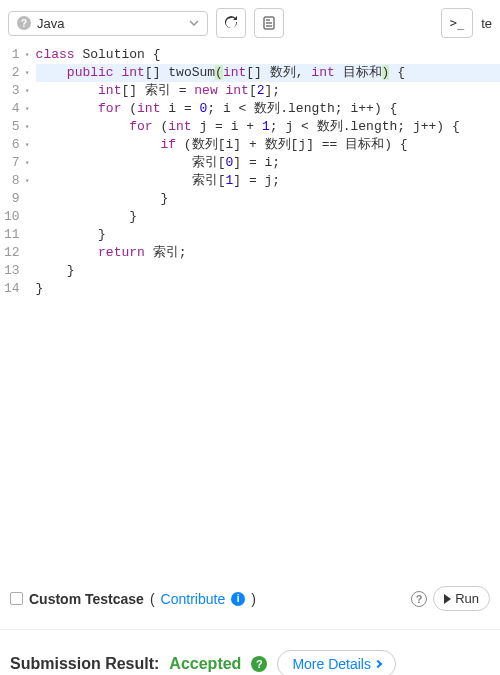 Image resolution: width=500 pixels, height=675 pixels. Describe the element at coordinates (250, 23) in the screenshot. I see `editor-toolbar: ? Java >_ te` at that location.